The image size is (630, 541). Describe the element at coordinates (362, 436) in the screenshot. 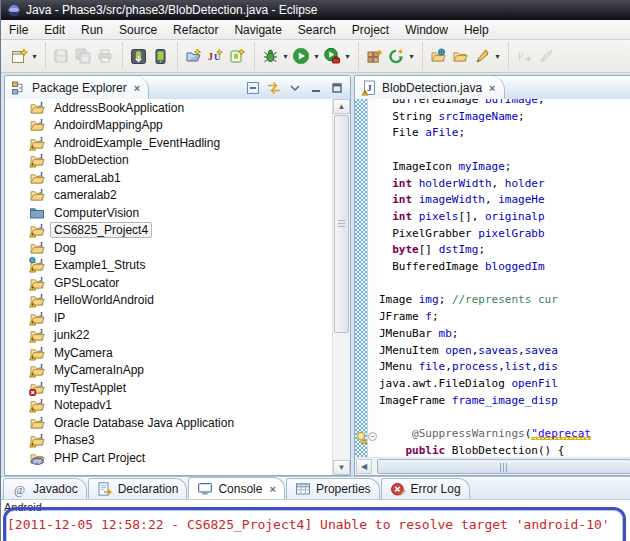

I see `warning-bulb-icon` at that location.